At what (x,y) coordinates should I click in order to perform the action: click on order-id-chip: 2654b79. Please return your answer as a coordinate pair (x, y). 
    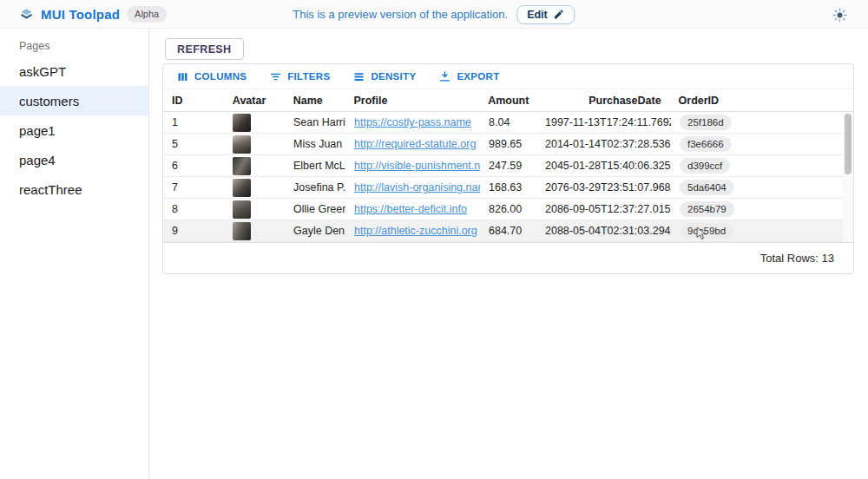
    Looking at the image, I should click on (707, 209).